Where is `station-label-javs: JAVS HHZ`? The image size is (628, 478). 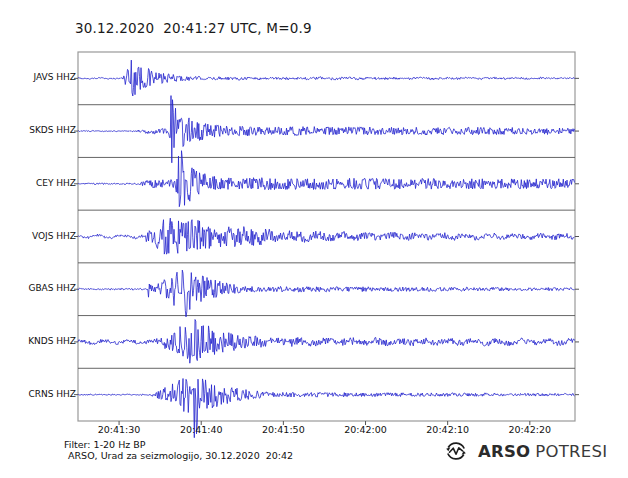
station-label-javs: JAVS HHZ is located at coordinates (38, 77).